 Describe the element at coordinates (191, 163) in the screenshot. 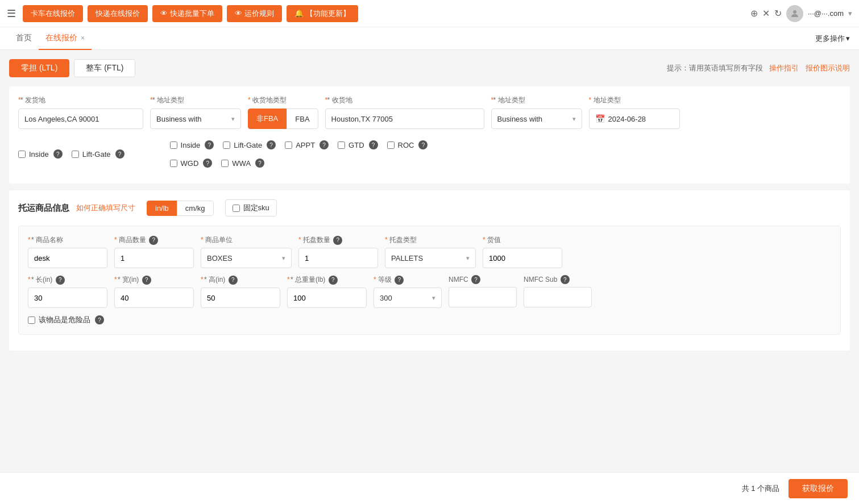

I see `wgd-dest-checkbox: WGD ?` at that location.